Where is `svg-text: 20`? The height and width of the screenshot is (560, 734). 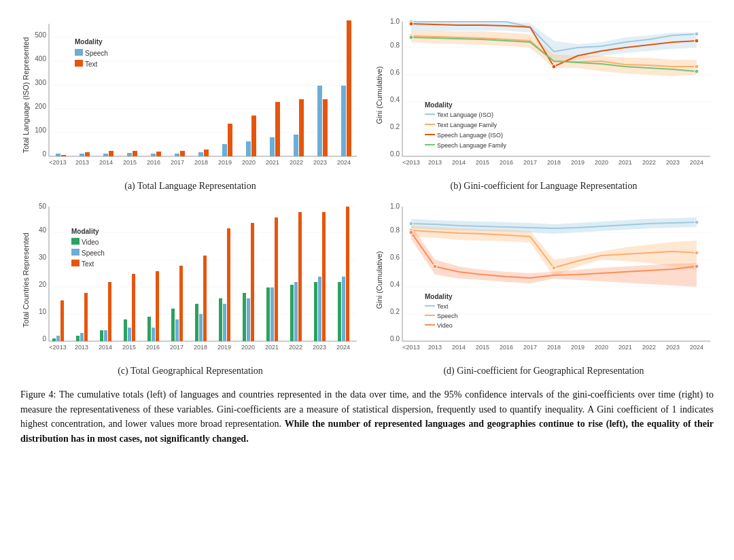 svg-text: 20 is located at coordinates (43, 284).